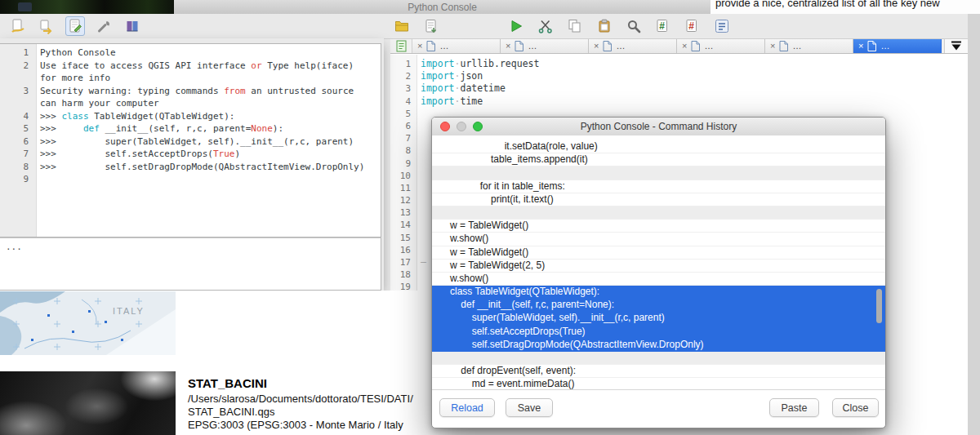  What do you see at coordinates (461, 127) in the screenshot?
I see `minimize-traffic-light-icon` at bounding box center [461, 127].